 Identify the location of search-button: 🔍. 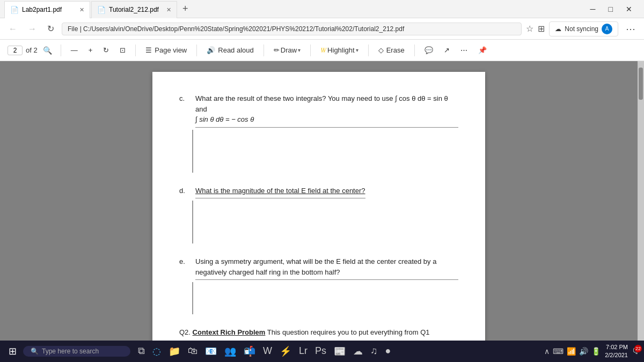
(47, 50).